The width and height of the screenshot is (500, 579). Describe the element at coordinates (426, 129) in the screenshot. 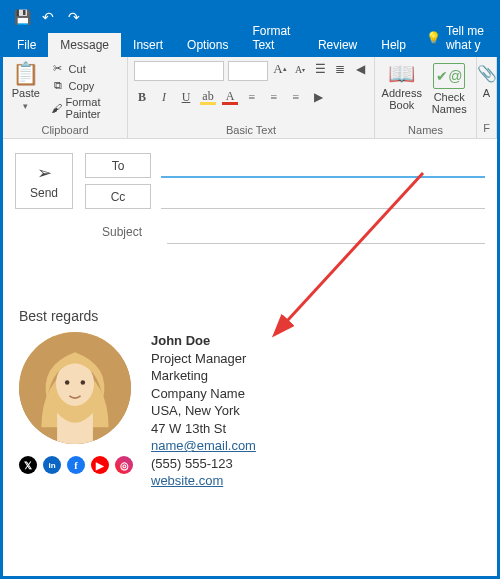

I see `names-group-label: Names` at that location.